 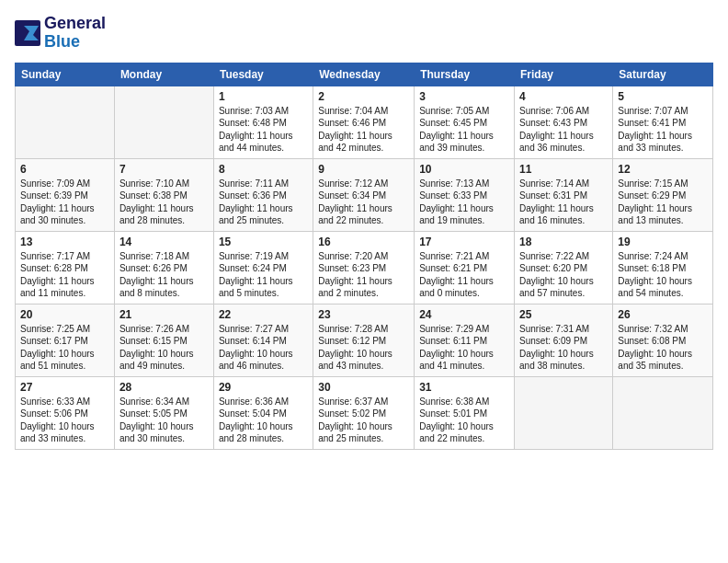 I want to click on day-info: Sunrise: 7:04 AM Sunset: 6:46 PM Dayligh…, so click(x=364, y=130).